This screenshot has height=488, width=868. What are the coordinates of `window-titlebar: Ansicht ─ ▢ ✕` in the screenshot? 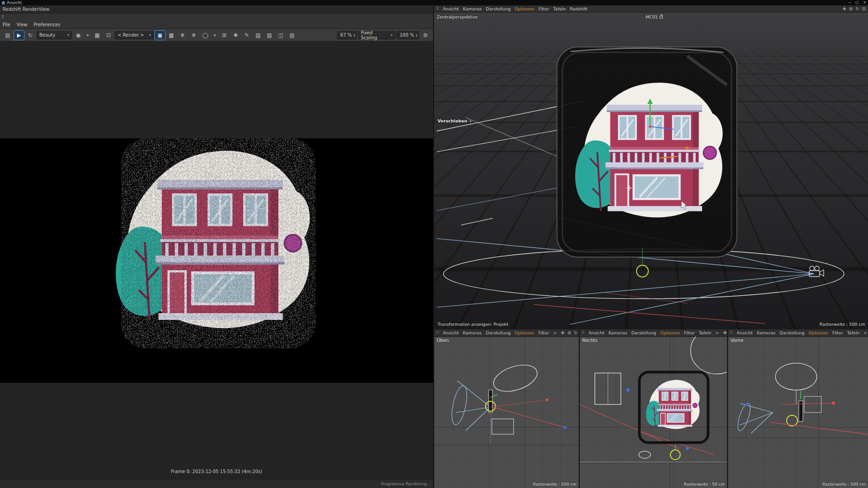 It's located at (434, 3).